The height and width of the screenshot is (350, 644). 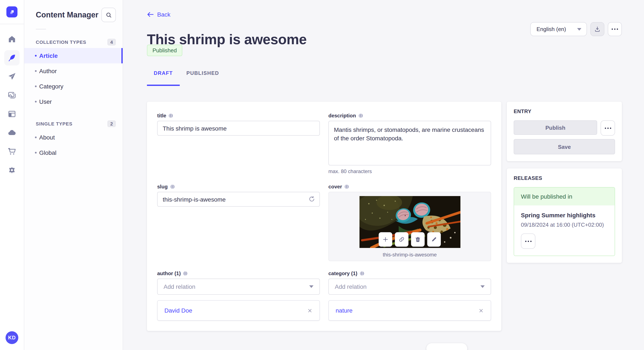 I want to click on pencil-icon, so click(x=434, y=239).